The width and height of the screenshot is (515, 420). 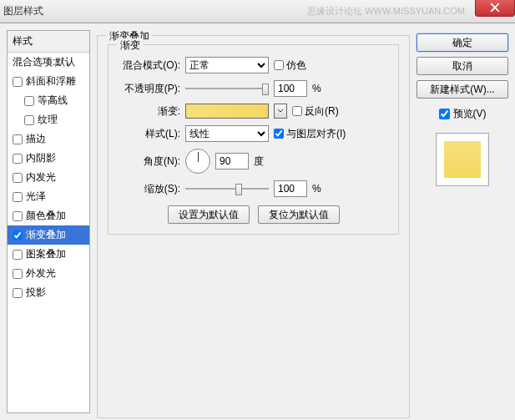 What do you see at coordinates (227, 65) in the screenshot?
I see `blend-mode-select: 正常` at bounding box center [227, 65].